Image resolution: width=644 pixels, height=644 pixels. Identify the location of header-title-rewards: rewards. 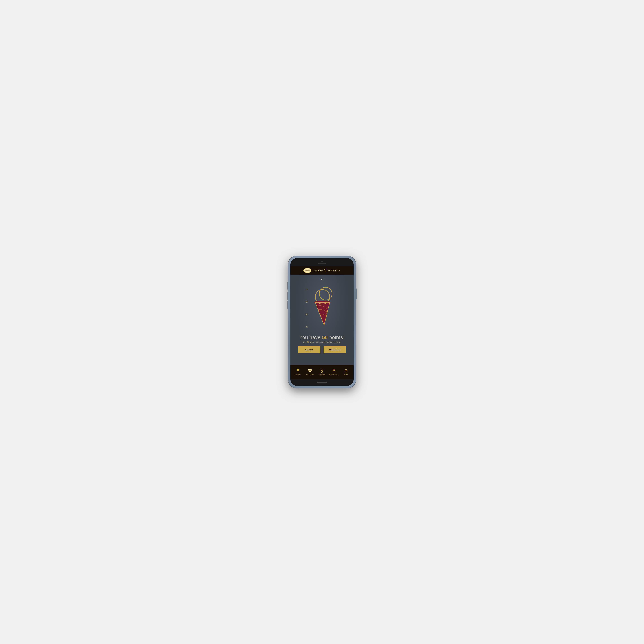
(334, 271).